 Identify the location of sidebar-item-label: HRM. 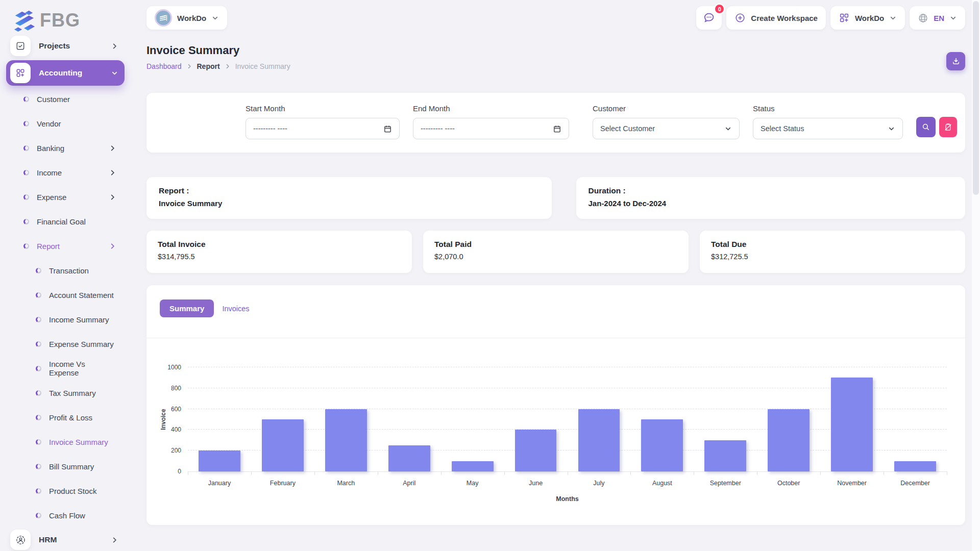
(75, 540).